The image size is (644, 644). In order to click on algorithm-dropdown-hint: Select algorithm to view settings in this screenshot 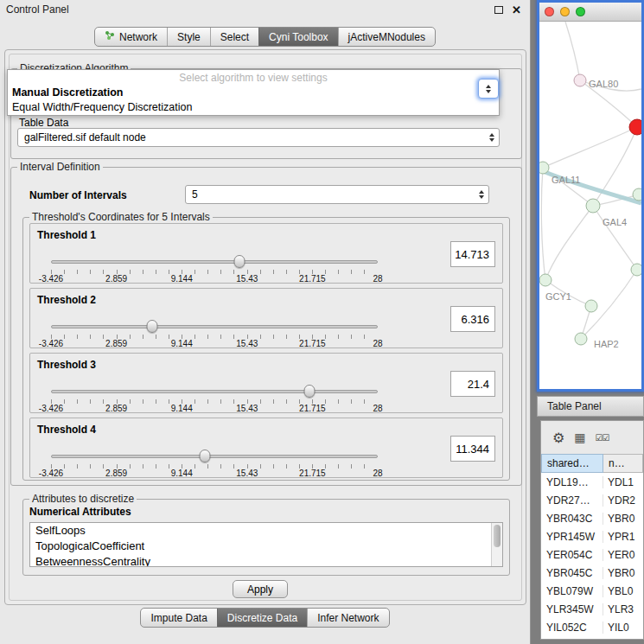, I will do `click(253, 78)`.